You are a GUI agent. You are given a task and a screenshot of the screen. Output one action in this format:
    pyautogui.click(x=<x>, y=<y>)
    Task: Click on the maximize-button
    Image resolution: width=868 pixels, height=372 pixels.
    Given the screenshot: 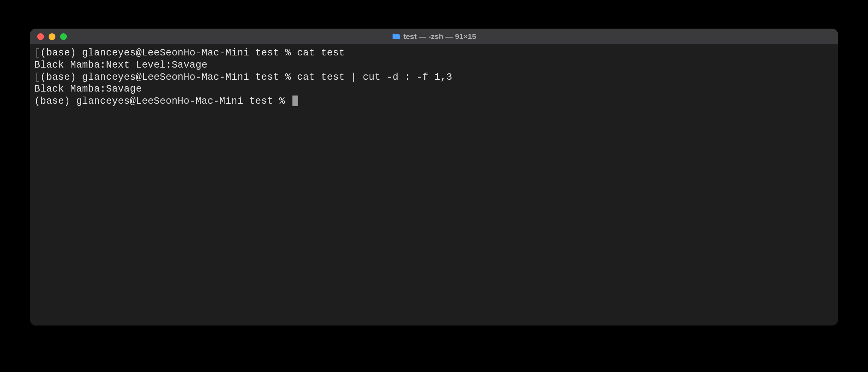 What is the action you would take?
    pyautogui.click(x=64, y=36)
    